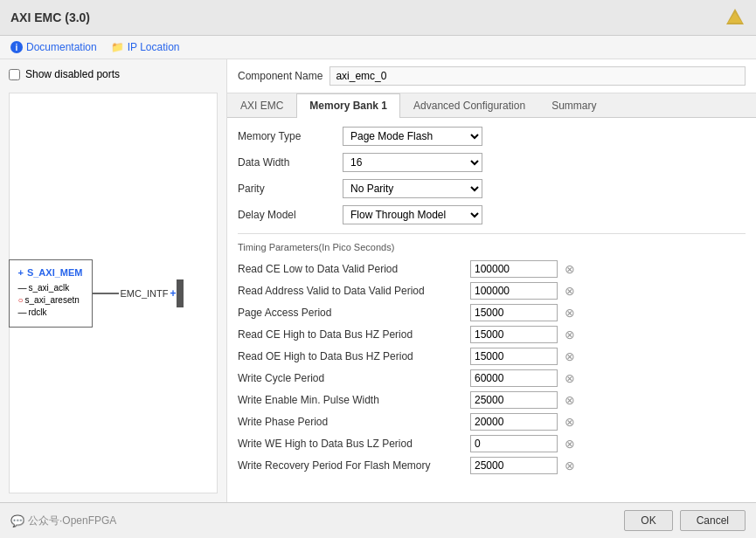 The width and height of the screenshot is (756, 538). What do you see at coordinates (491, 291) in the screenshot?
I see `timing-row-1: Read Address Valid to Data Valid Period …` at bounding box center [491, 291].